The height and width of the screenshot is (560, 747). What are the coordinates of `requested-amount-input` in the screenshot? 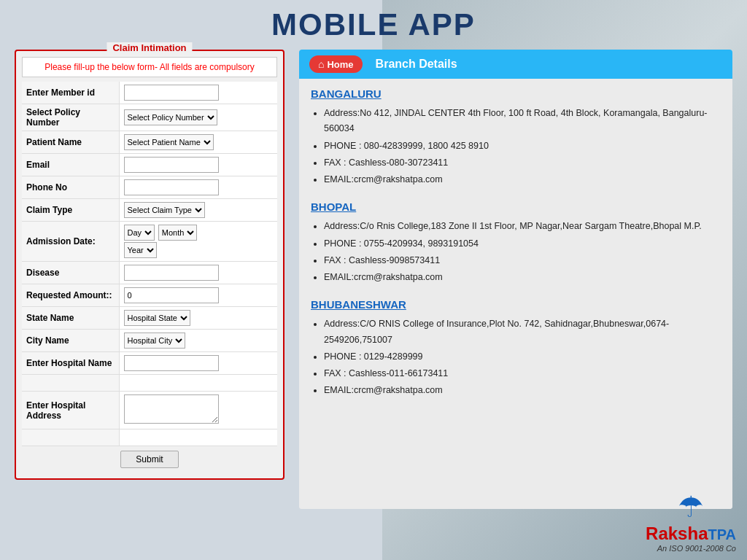 It's located at (171, 295).